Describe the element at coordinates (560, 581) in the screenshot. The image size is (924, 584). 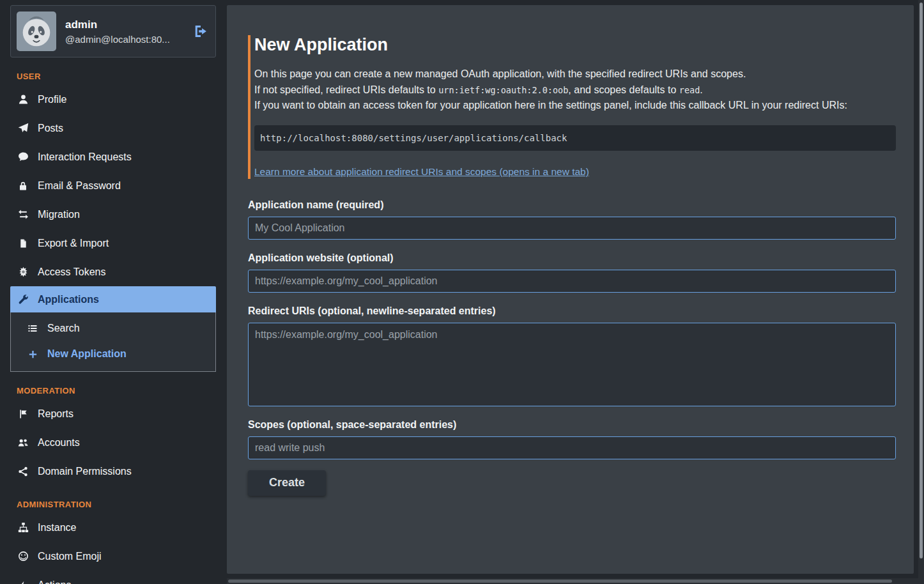
I see `horizontal-scrollbar-thumb` at that location.